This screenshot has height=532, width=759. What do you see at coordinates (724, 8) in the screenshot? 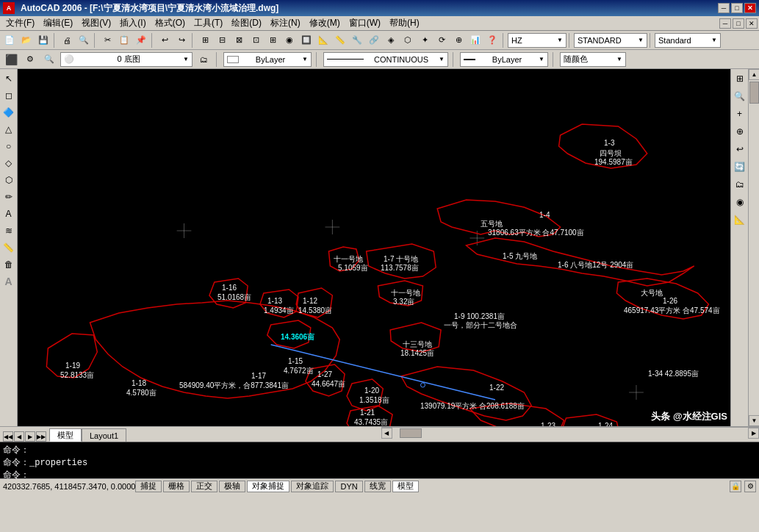
I see `minimize-button: ─` at bounding box center [724, 8].